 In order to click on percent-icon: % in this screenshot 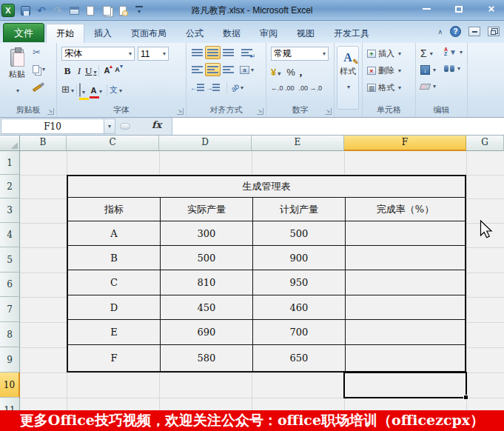, I will do `click(291, 73)`.